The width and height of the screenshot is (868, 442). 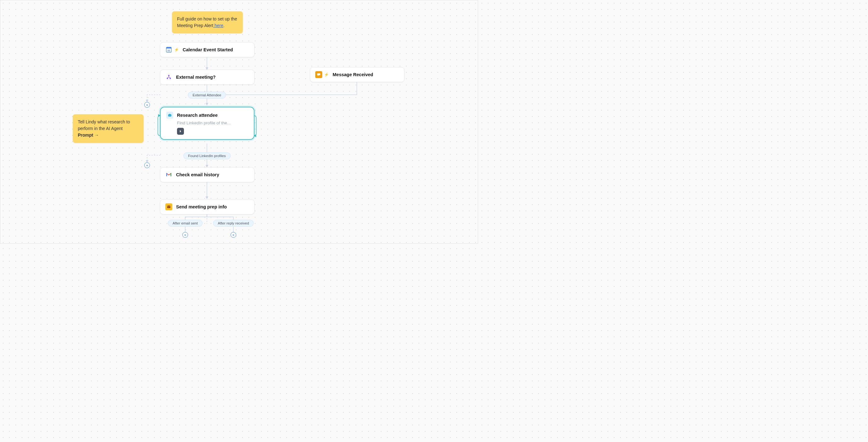 I want to click on research-attendee-node: Research attendee Find LinkedIn profile …, so click(x=207, y=123).